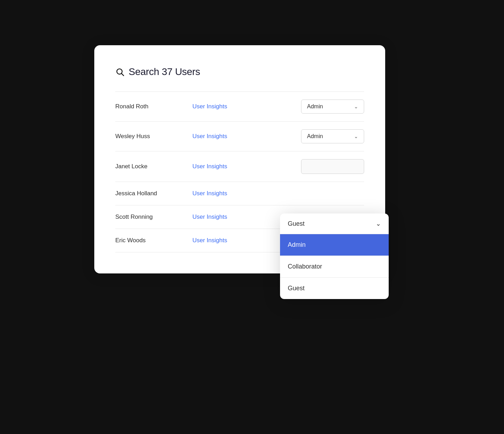  What do you see at coordinates (296, 224) in the screenshot?
I see `dropdown-current-value: Guest` at bounding box center [296, 224].